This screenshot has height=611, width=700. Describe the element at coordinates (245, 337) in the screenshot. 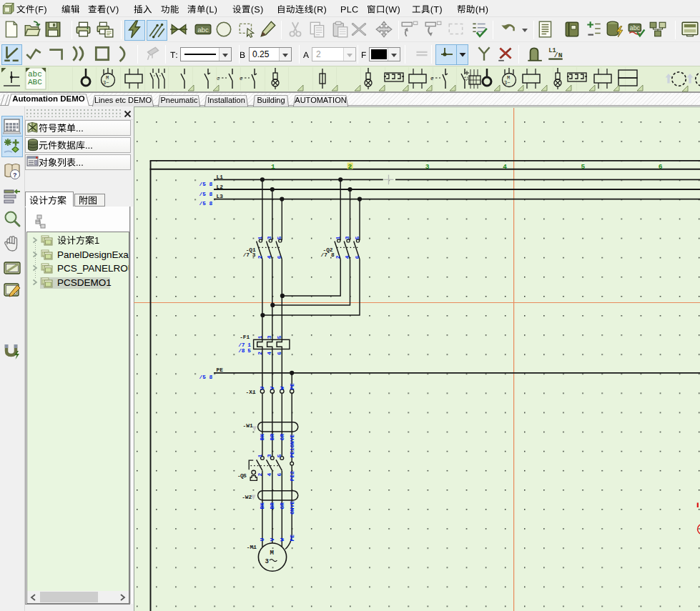

I see `svg-text: -F1` at that location.